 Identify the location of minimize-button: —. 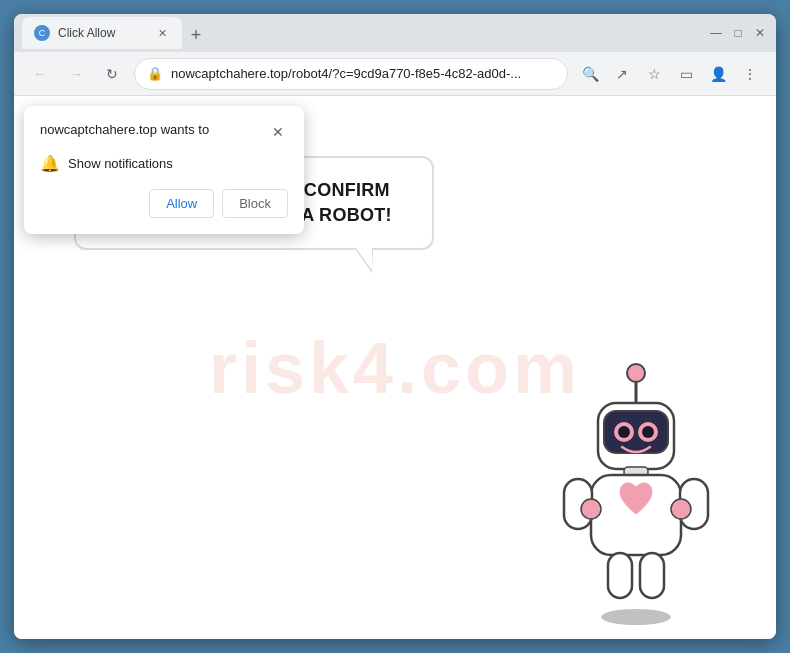
(716, 33).